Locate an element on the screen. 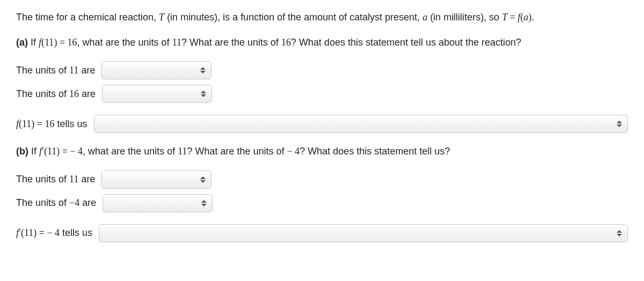 The image size is (644, 281). row-b-units-neg4: The units of −4 are is located at coordinates (322, 203).